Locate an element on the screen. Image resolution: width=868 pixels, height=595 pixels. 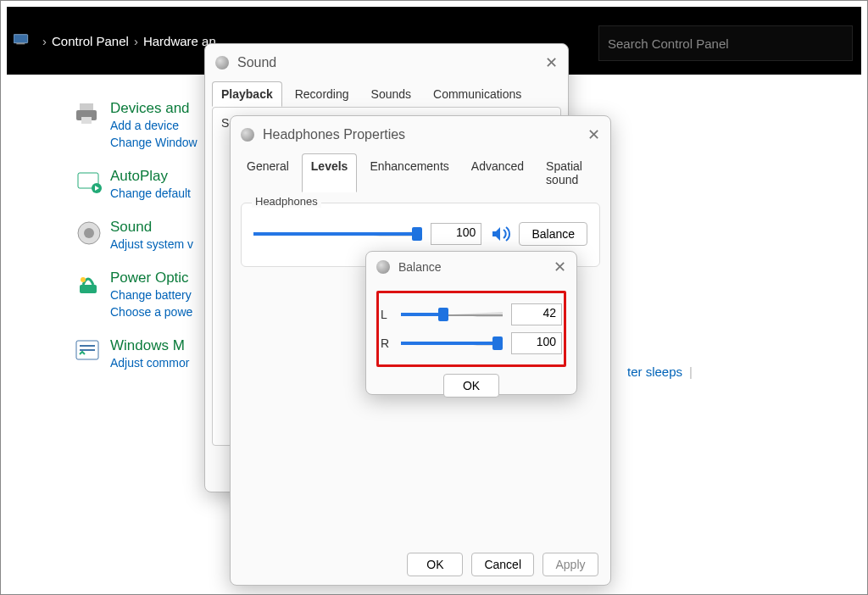
right-label: R is located at coordinates (387, 343).